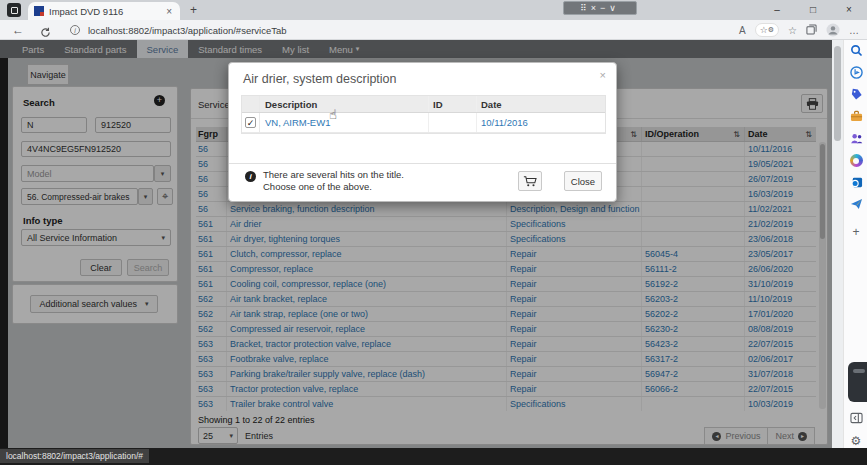 The width and height of the screenshot is (867, 465). I want to click on table-row: 56 Service braking, function description…, so click(506, 210).